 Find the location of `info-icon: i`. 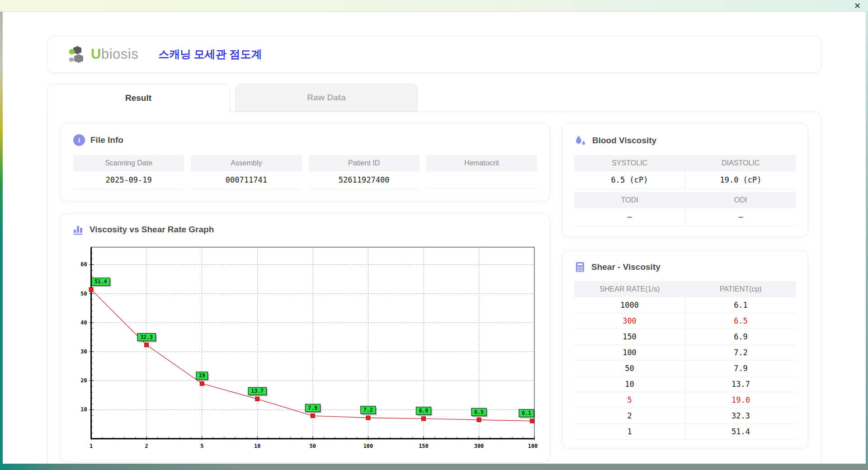

info-icon: i is located at coordinates (79, 140).